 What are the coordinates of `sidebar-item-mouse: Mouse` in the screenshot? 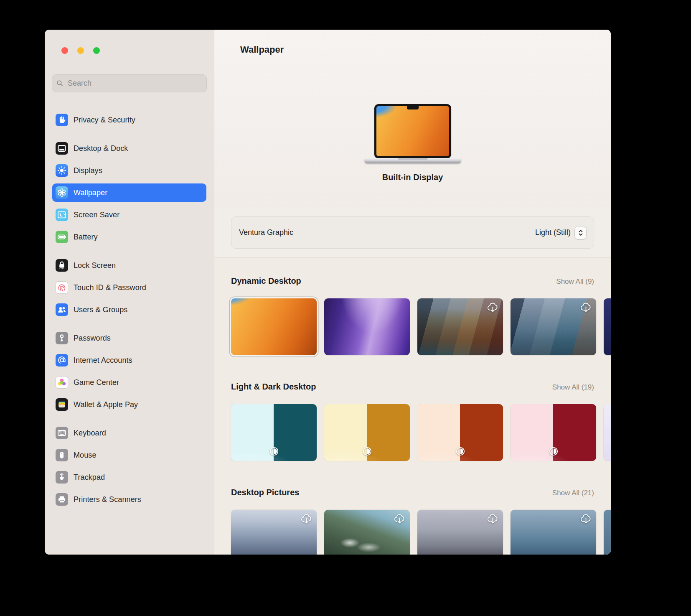 It's located at (130, 455).